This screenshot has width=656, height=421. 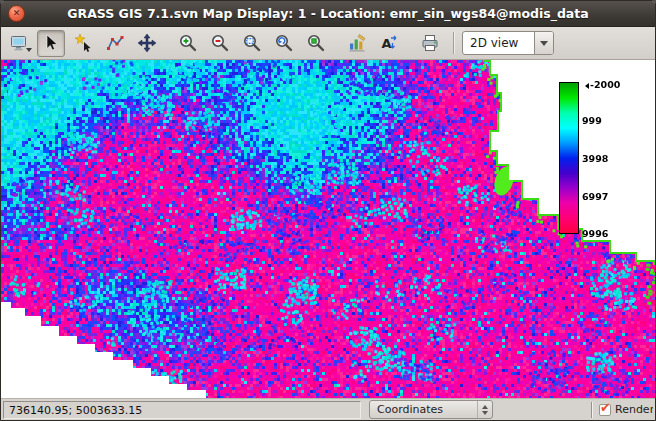 What do you see at coordinates (590, 159) in the screenshot?
I see `map-legend: -2000 999 3998 6997 9996` at bounding box center [590, 159].